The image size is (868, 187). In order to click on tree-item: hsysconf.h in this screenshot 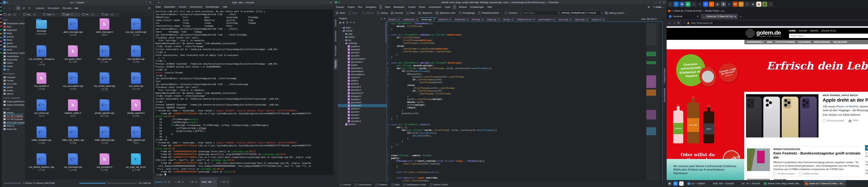, I will do `click(363, 56)`.